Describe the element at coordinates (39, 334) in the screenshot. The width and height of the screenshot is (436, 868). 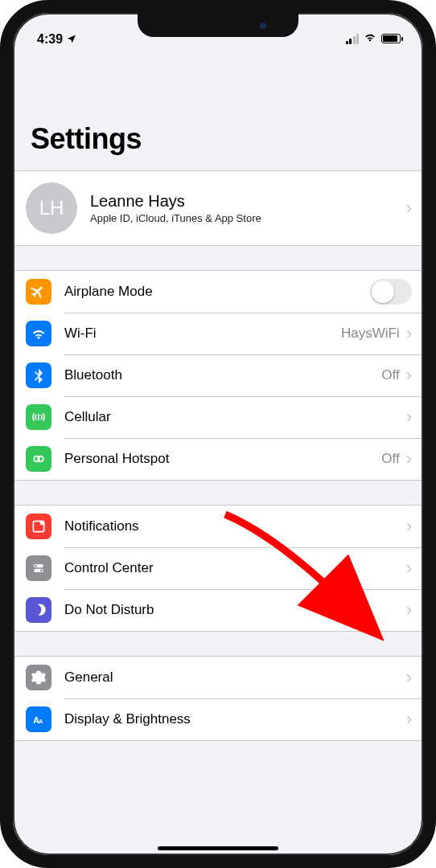
I see `wifi-settings-icon` at that location.